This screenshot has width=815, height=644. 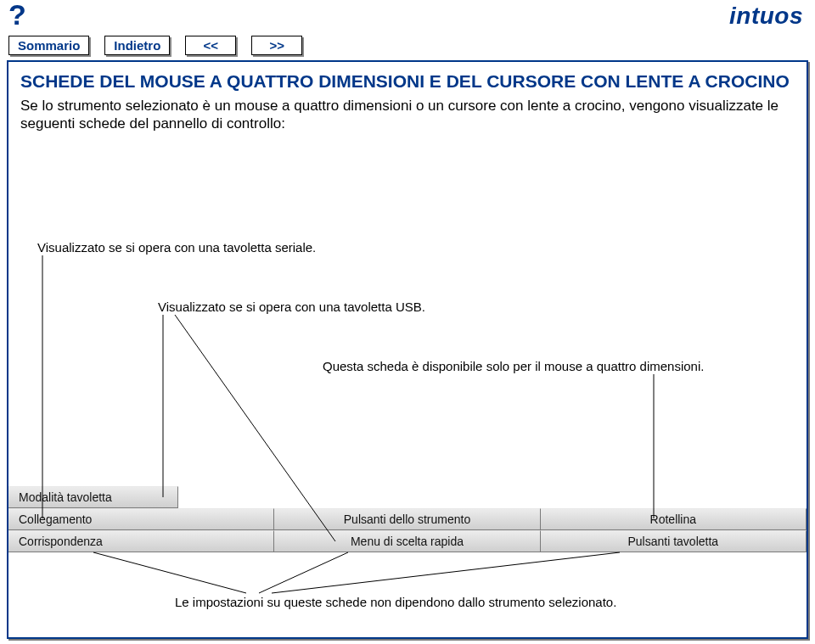 What do you see at coordinates (141, 541) in the screenshot?
I see `tab-corrispondenza: Corrispondenza` at bounding box center [141, 541].